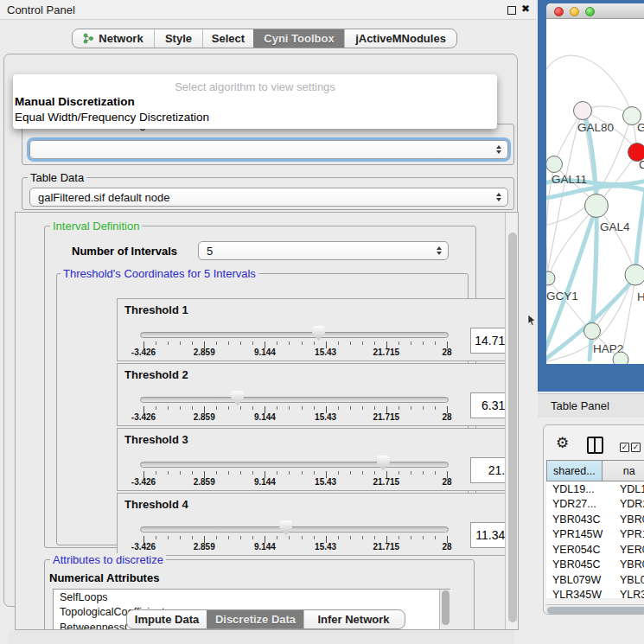  What do you see at coordinates (299, 38) in the screenshot?
I see `tab-label: Cyni Toolbox` at bounding box center [299, 38].